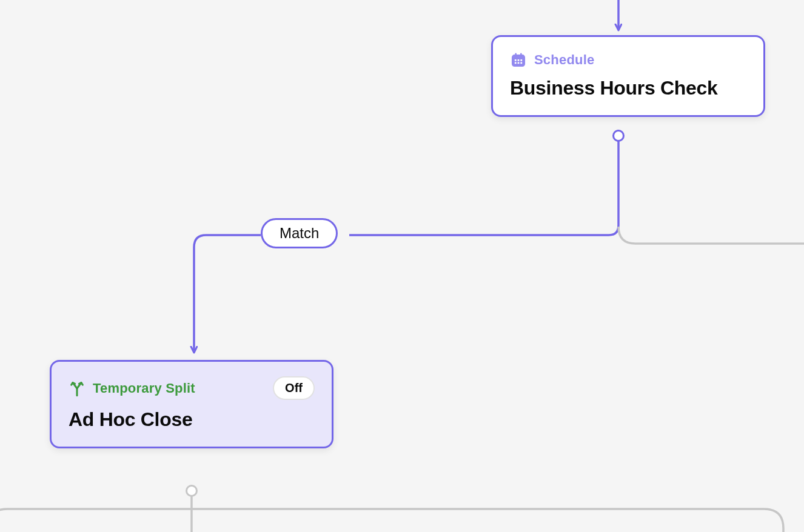 This screenshot has width=804, height=532. I want to click on edge-match-to-adhoc, so click(227, 293).